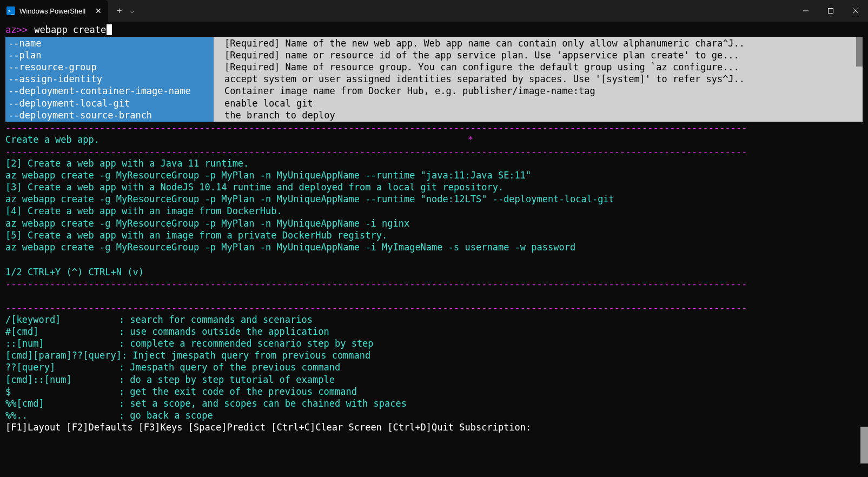  Describe the element at coordinates (434, 272) in the screenshot. I see `nav-hint: 1/2 CTRL+Y (^) CTRL+N (v)` at that location.